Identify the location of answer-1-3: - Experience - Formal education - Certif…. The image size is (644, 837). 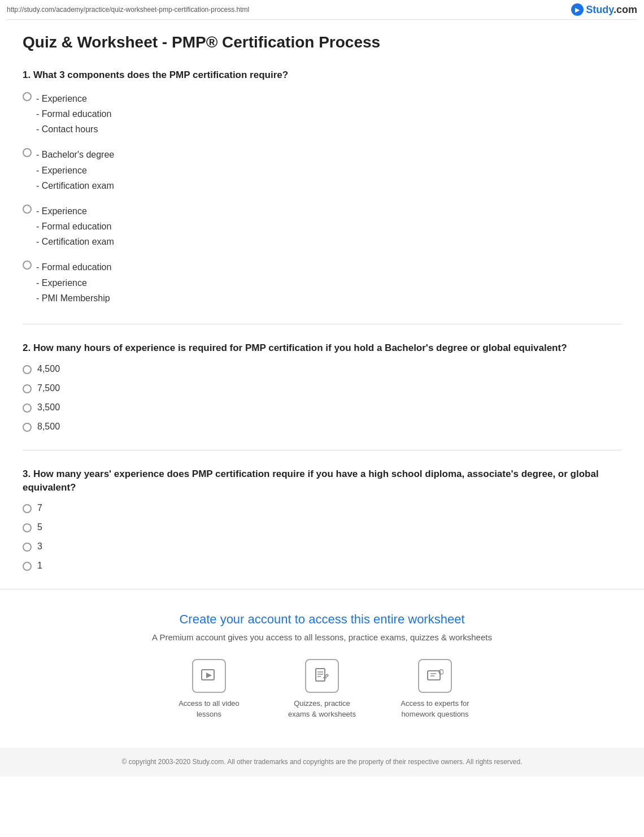
(322, 227).